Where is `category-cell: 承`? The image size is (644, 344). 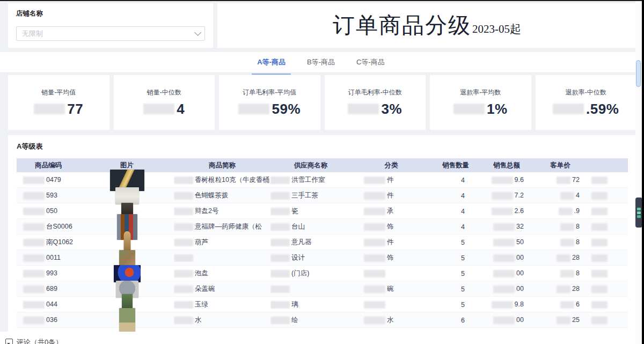 category-cell: 承 is located at coordinates (391, 211).